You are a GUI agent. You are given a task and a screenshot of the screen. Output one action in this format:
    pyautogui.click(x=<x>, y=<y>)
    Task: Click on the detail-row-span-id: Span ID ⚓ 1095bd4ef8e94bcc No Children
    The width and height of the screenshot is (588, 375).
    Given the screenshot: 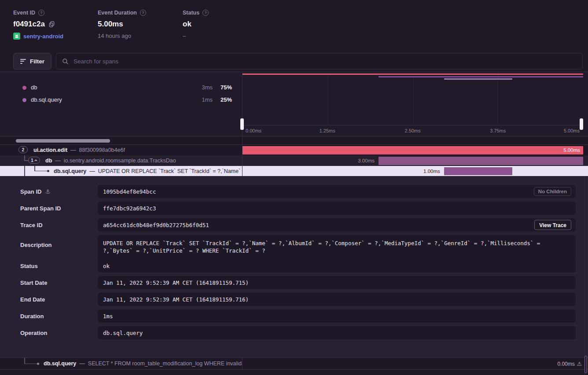 What is the action you would take?
    pyautogui.click(x=298, y=191)
    